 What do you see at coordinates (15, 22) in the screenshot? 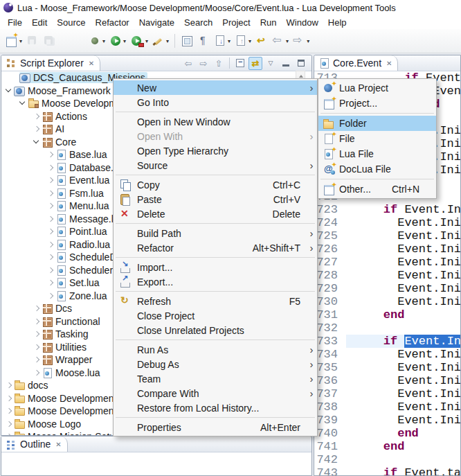
I see `menu-file: File` at bounding box center [15, 22].